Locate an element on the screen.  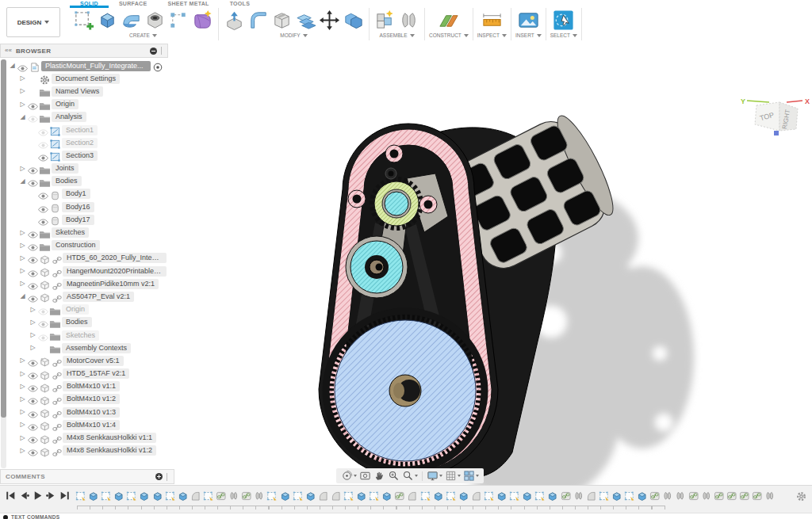
orbit-tool is located at coordinates (349, 475).